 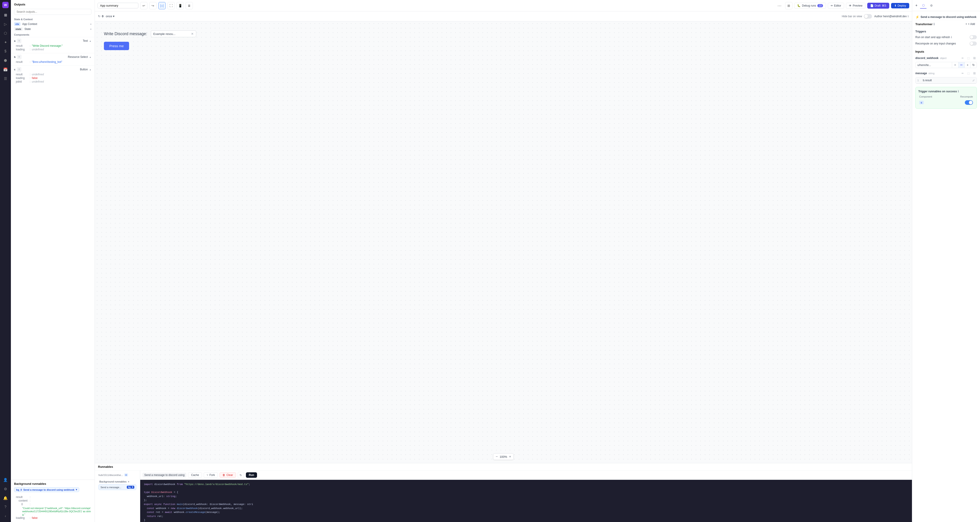 What do you see at coordinates (526, 501) in the screenshot?
I see `code-editor: import discordwebhook from "https://deno…` at bounding box center [526, 501].